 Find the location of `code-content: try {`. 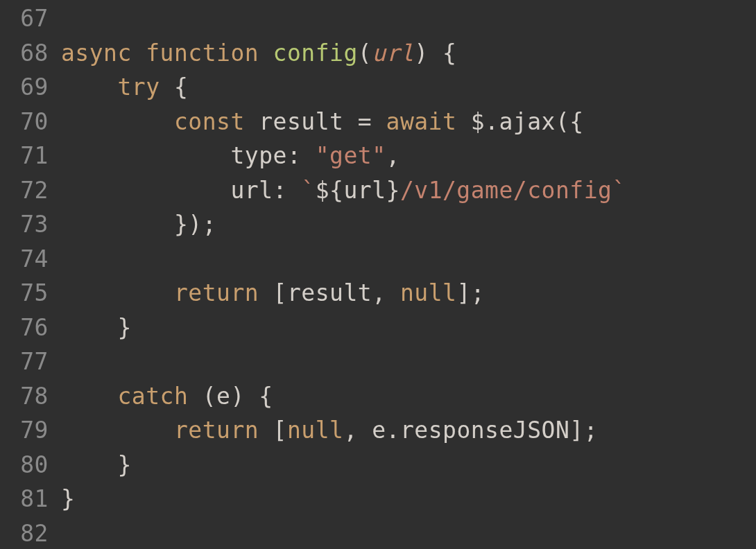

code-content: try { is located at coordinates (409, 87).